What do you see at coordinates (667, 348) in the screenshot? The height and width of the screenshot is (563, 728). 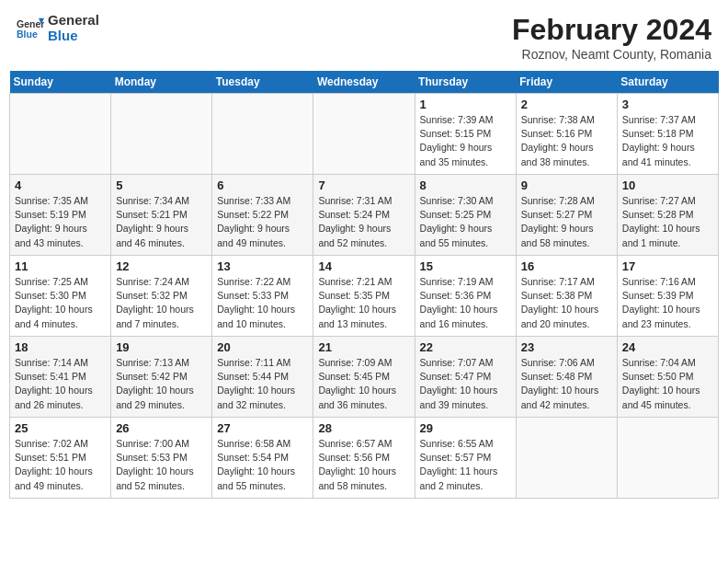 I see `day-number: 24` at bounding box center [667, 348].